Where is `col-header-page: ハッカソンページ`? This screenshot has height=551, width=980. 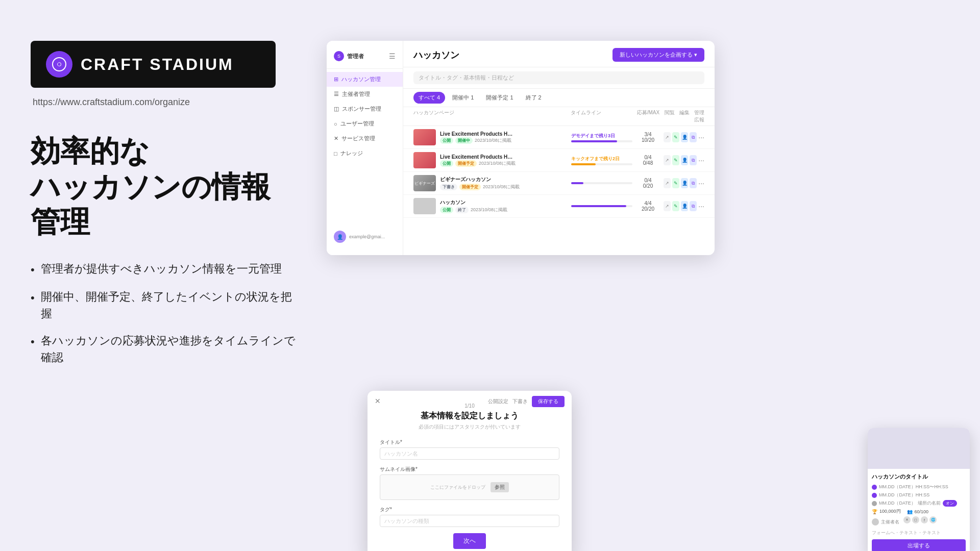
col-header-page: ハッカソンページ is located at coordinates (476, 116).